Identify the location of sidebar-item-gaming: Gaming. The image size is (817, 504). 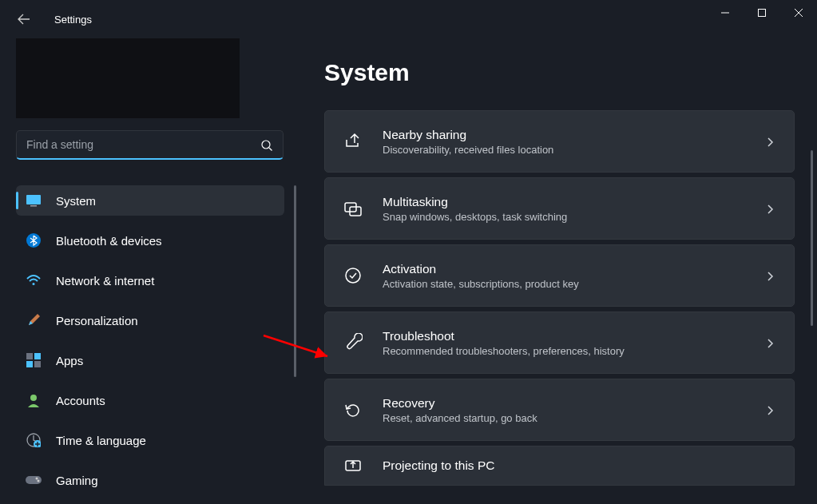
(150, 480).